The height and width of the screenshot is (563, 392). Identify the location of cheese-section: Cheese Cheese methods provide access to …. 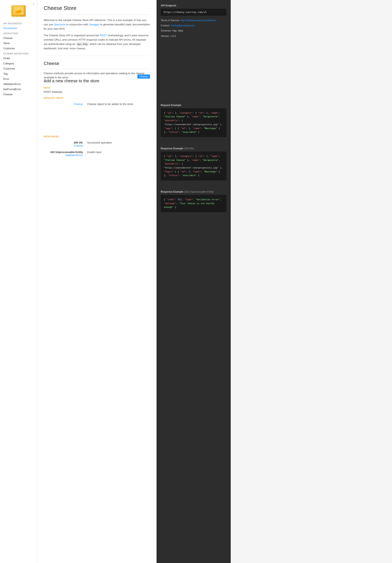
(97, 70).